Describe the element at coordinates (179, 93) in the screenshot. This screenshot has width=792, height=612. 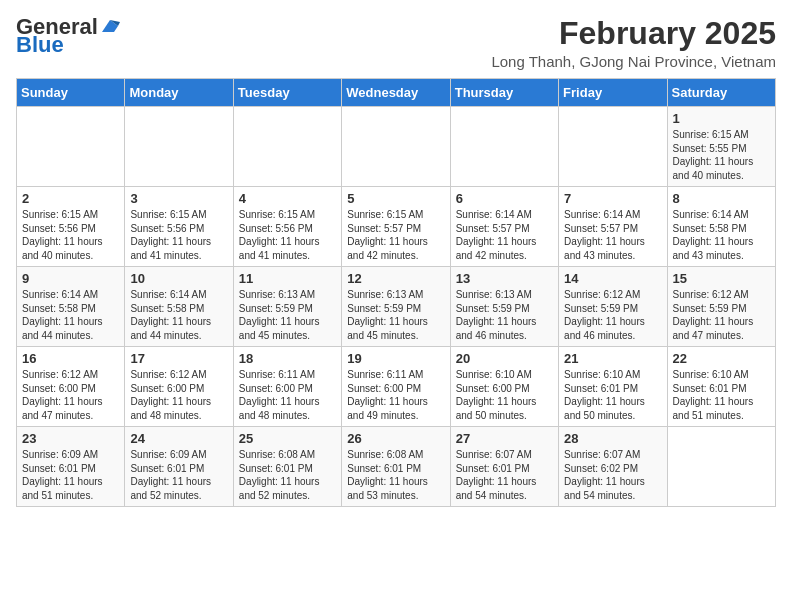
I see `weekday-header: Monday` at that location.